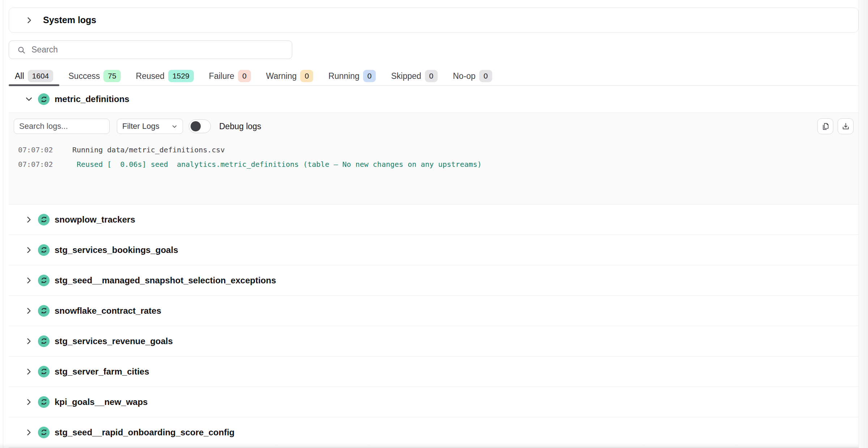  What do you see at coordinates (846, 127) in the screenshot?
I see `download-icon` at bounding box center [846, 127].